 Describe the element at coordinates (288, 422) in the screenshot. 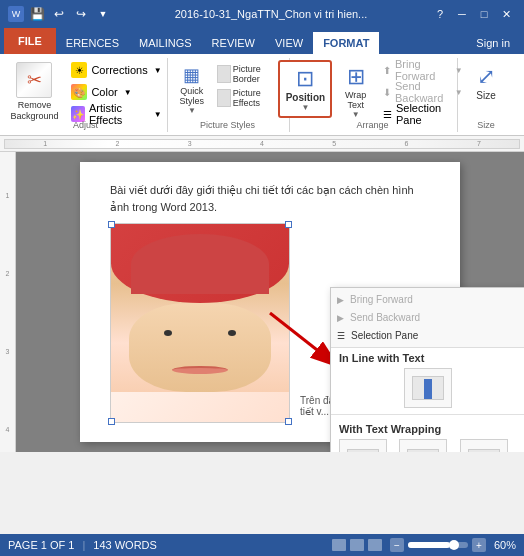

I see `handle-br` at that location.